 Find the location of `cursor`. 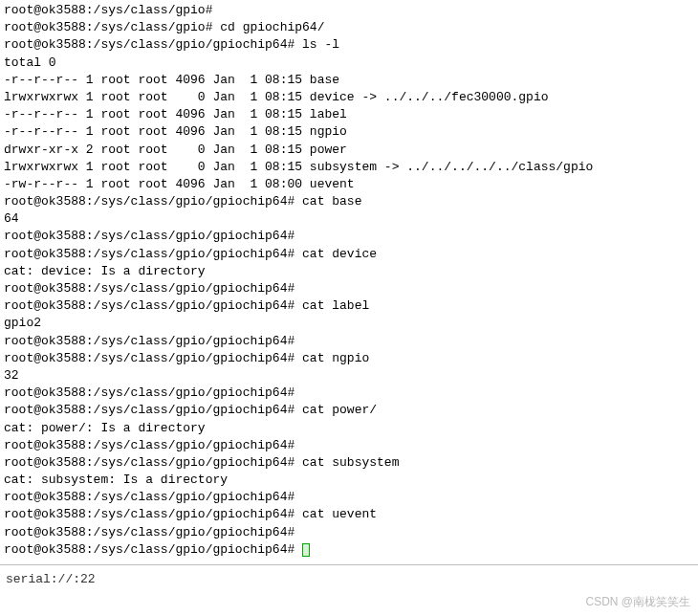

cursor is located at coordinates (306, 550).